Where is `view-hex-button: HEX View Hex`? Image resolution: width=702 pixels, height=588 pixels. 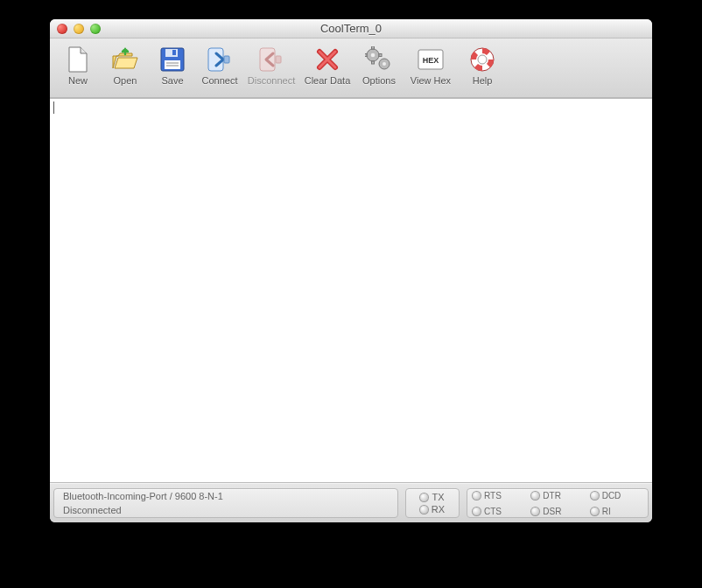
view-hex-button: HEX View Hex is located at coordinates (431, 65).